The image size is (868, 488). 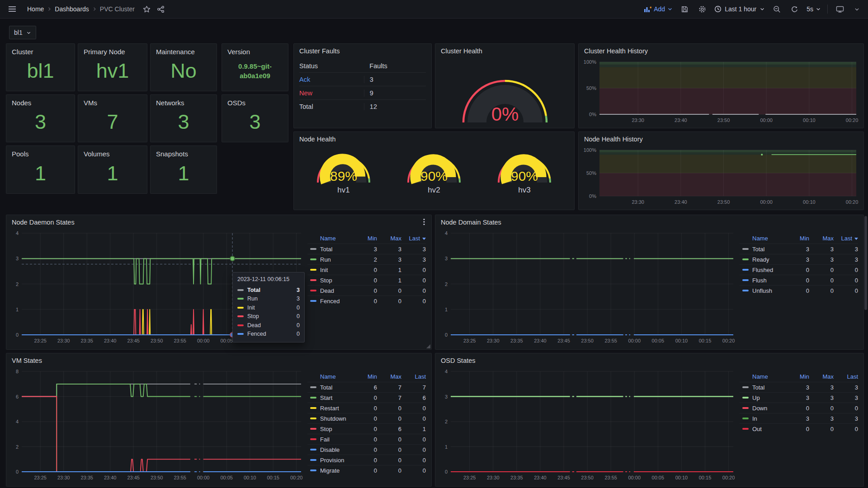 What do you see at coordinates (395, 66) in the screenshot?
I see `faults-header-faults: Faults` at bounding box center [395, 66].